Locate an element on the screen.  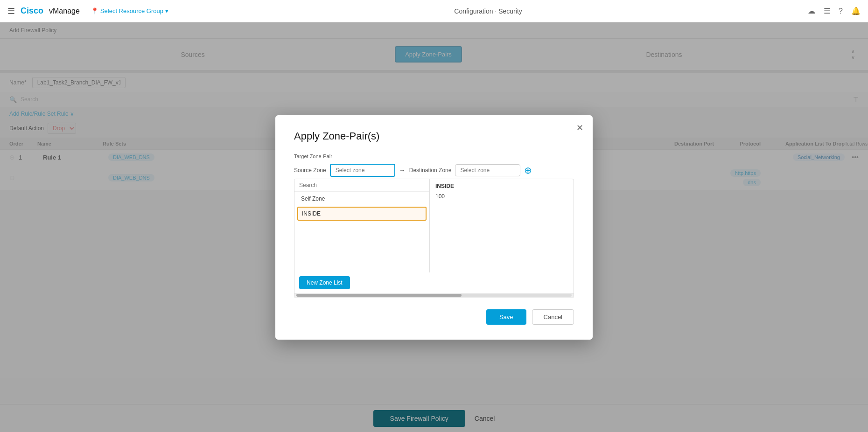
modal-cancel-button: Cancel is located at coordinates (553, 317).